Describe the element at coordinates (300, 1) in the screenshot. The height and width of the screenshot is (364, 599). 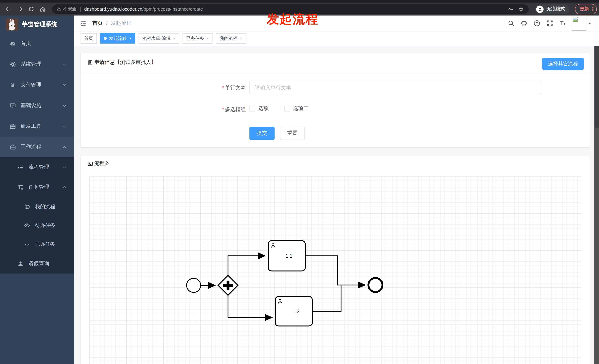
I see `browser-tab-strip` at that location.